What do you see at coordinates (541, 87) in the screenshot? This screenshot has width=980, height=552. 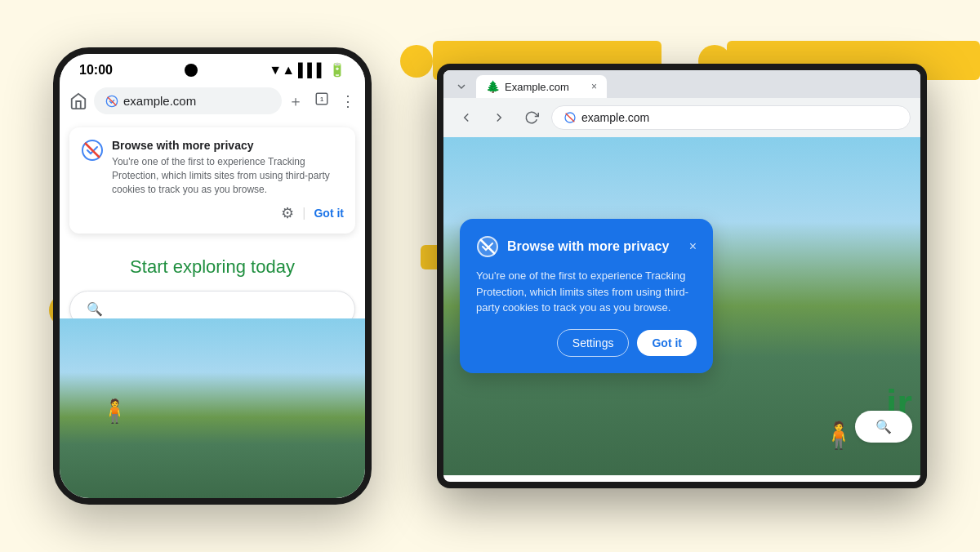 I see `tablet-tab: 🌲 Example.com ×` at bounding box center [541, 87].